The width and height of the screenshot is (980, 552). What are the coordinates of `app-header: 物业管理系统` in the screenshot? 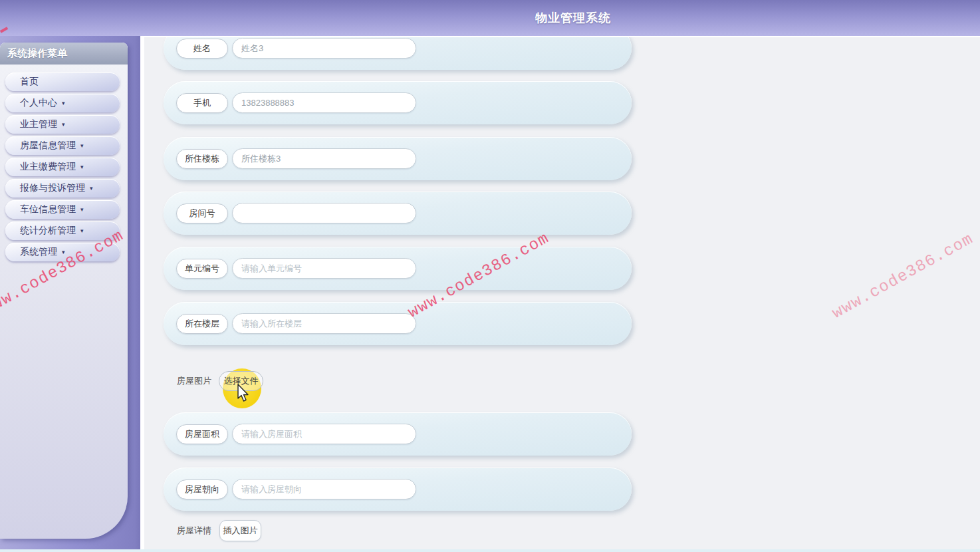 It's located at (490, 18).